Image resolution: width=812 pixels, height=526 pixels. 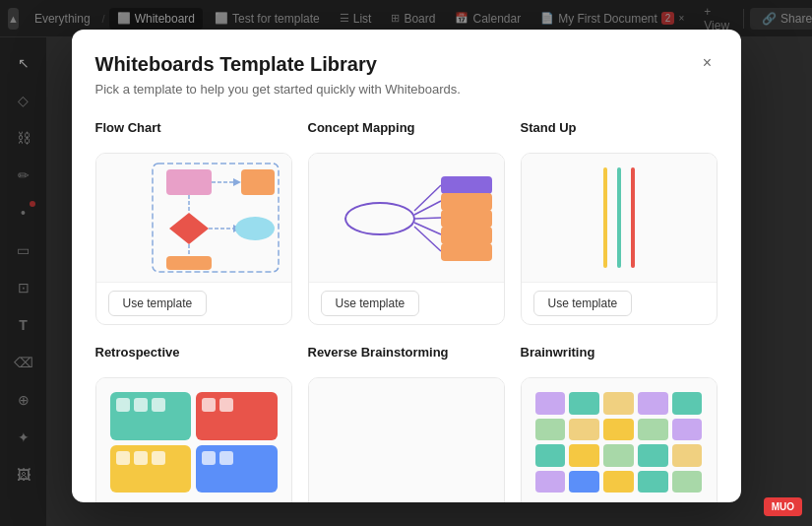 What do you see at coordinates (157, 303) in the screenshot?
I see `flow-chart-use-template-button: Use template` at bounding box center [157, 303].